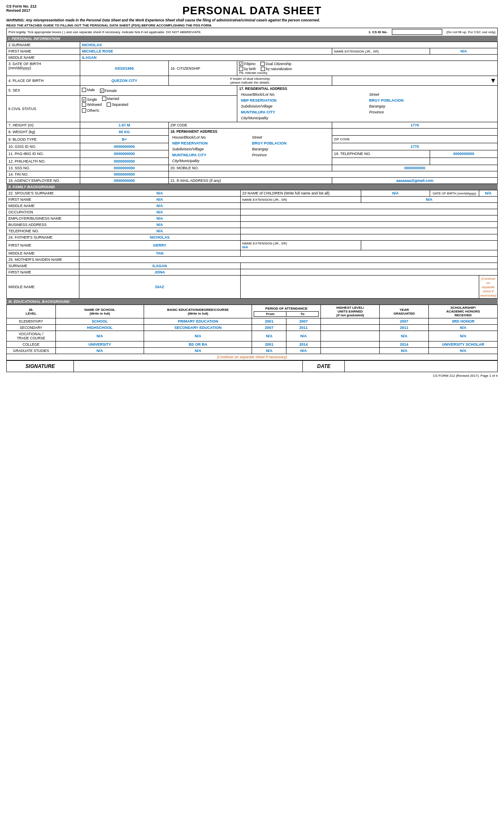 This screenshot has width=504, height=830. I want to click on married-check-icon, so click(104, 99).